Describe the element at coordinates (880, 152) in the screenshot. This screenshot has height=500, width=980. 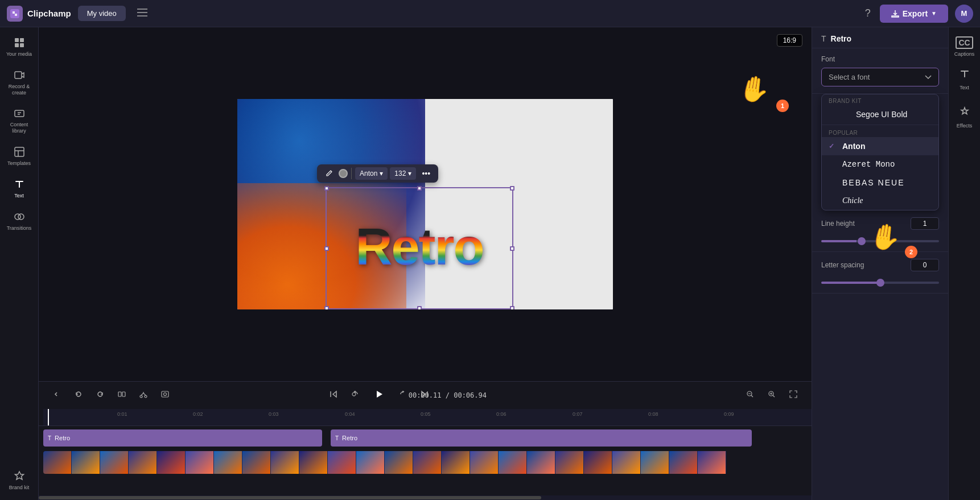
I see `font-dropdown: Brand kit Segoe UI Bold Popular Anton Az…` at that location.